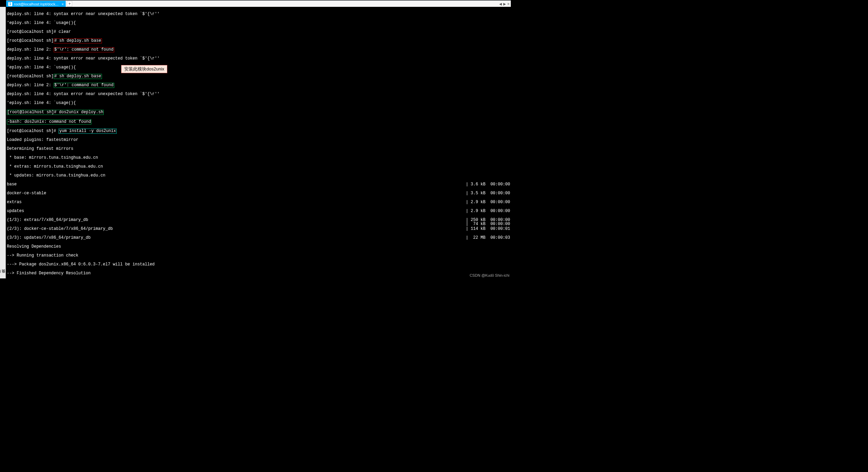 The image size is (868, 472). I want to click on nav-menu-icon: ≡, so click(508, 4).